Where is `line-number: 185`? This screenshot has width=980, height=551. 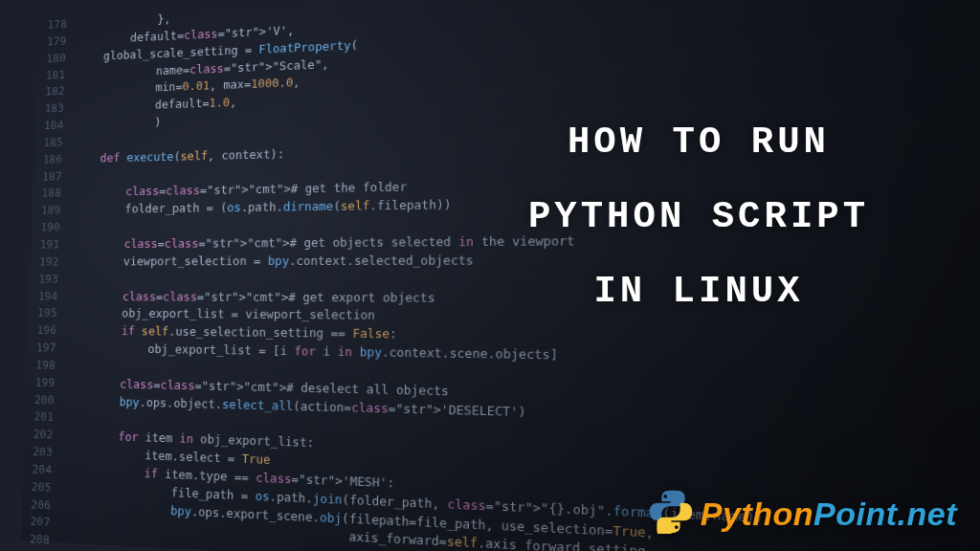 line-number: 185 is located at coordinates (55, 143).